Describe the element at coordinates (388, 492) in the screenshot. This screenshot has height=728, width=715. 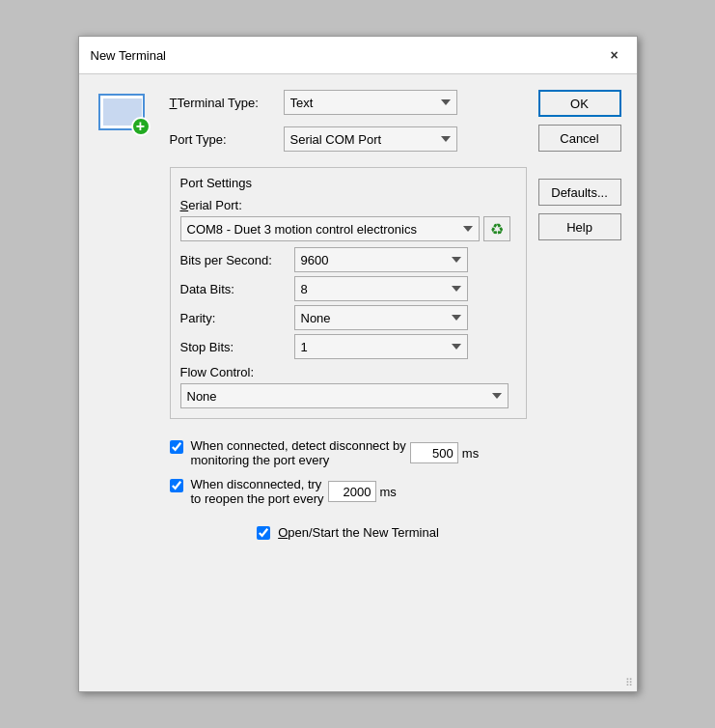
I see `reopen-ms-label: ms` at that location.